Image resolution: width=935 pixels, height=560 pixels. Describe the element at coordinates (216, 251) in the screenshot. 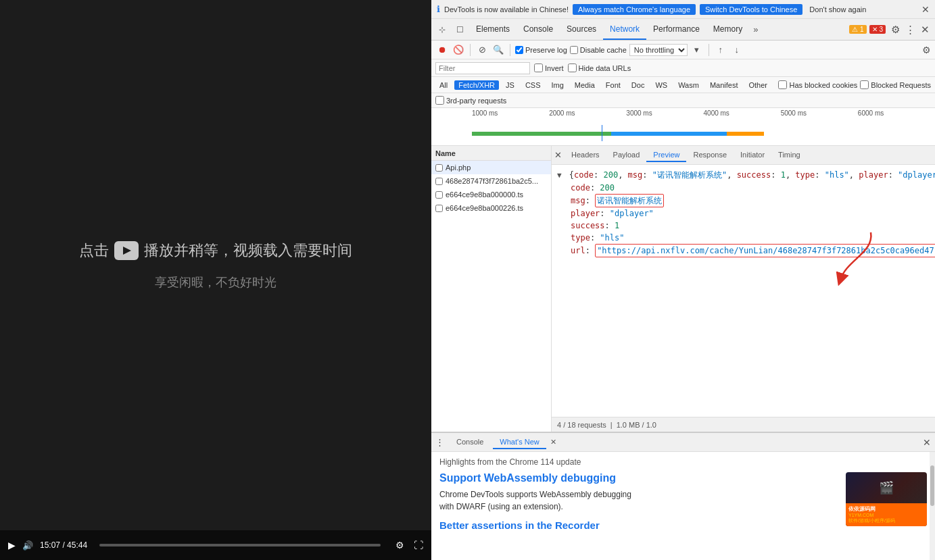

I see `video-main-text: 点击 播放并稍等，视频载入需要时间` at that location.